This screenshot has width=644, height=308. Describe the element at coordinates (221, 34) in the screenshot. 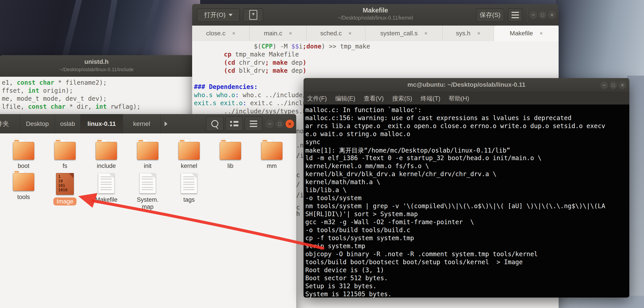

I see `tab-close.c: close.c×` at that location.